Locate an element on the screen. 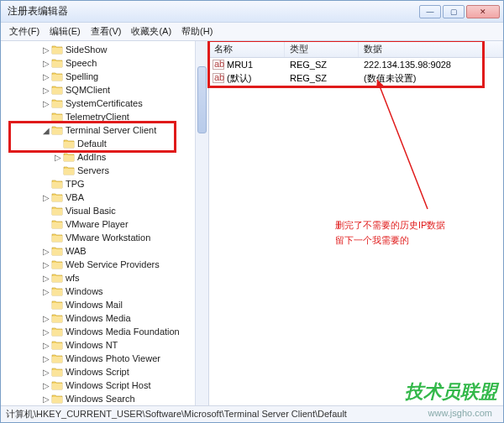 The width and height of the screenshot is (504, 423). window-title: 注册表编辑器 is located at coordinates (213, 12).